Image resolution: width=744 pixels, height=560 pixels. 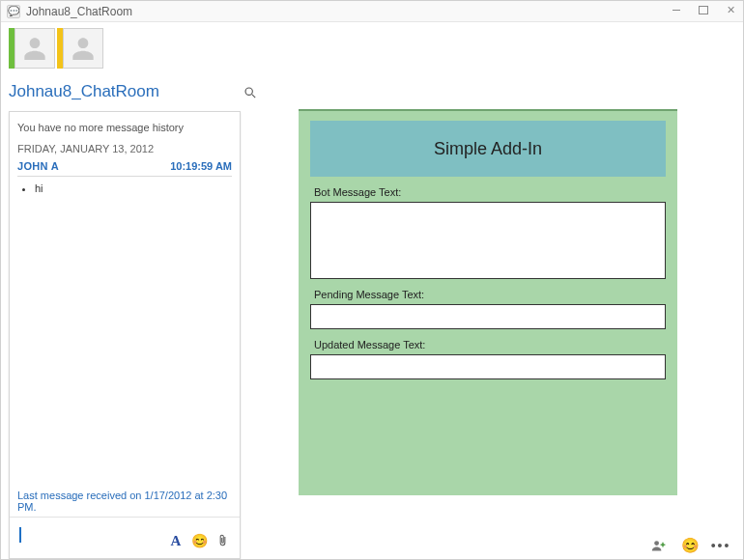 I want to click on room-title-row: Johnau8_ChatRoom, so click(x=133, y=92).